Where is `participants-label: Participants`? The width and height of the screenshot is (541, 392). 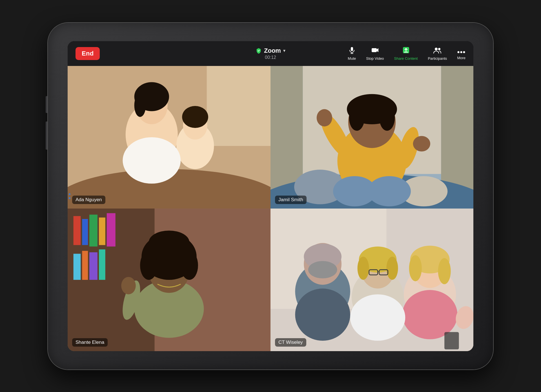 participants-label: Participants is located at coordinates (437, 59).